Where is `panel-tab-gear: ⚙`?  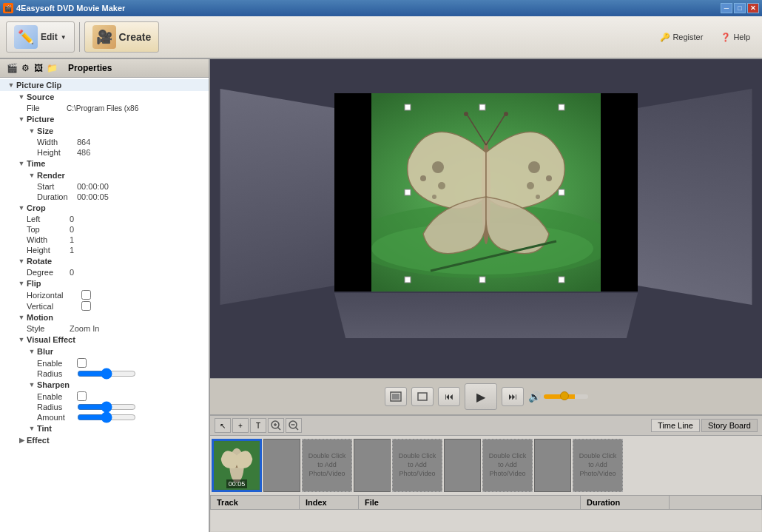
panel-tab-gear: ⚙ is located at coordinates (25, 68).